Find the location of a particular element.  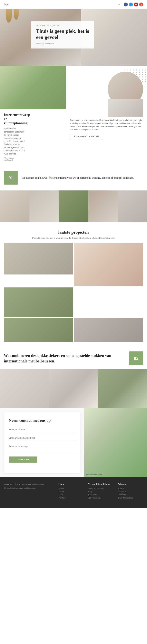

number-1: 01 is located at coordinates (11, 178).